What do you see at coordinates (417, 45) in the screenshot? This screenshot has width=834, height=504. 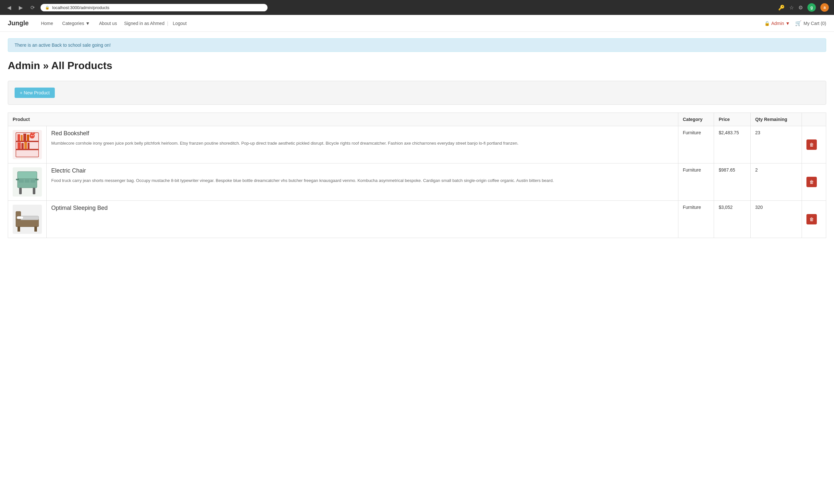 I see `alert-banner: There is an active Back to school sale g…` at bounding box center [417, 45].